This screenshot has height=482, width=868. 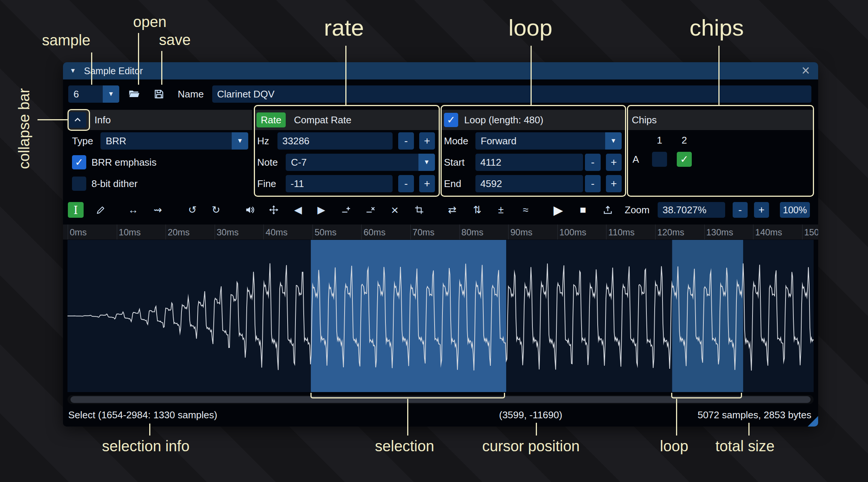 I want to click on invert-button: ⇅, so click(x=477, y=210).